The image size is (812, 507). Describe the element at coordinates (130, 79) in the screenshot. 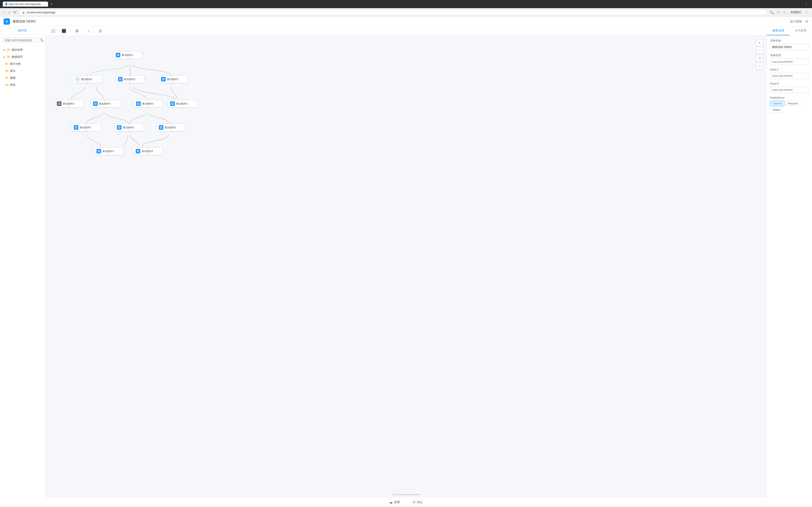

I see `dag-node-algo2b: 算法组件2` at that location.